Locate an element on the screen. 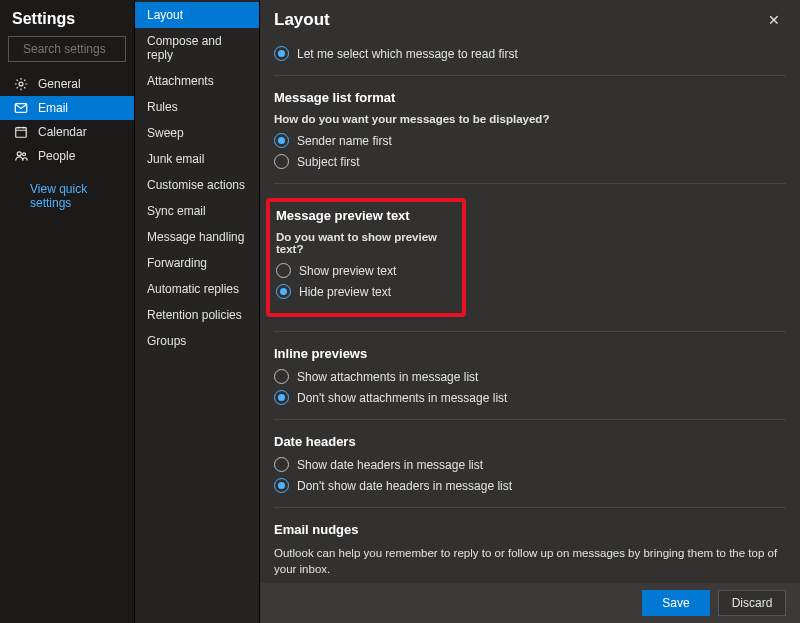  option-let-me-select: Let me select which message to read firs… is located at coordinates (530, 54).